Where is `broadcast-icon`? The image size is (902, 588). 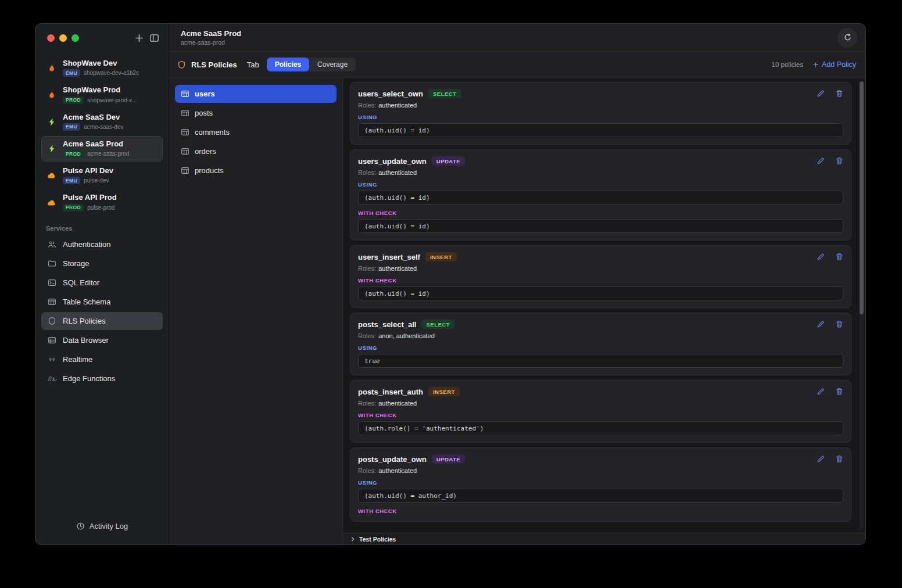
broadcast-icon is located at coordinates (52, 359).